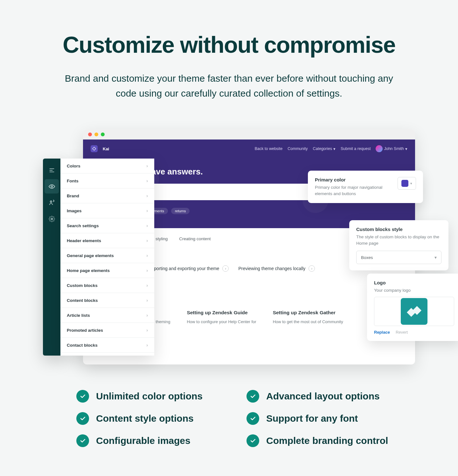 This screenshot has height=476, width=458. What do you see at coordinates (96, 134) in the screenshot?
I see `traffic-min-icon` at bounding box center [96, 134].